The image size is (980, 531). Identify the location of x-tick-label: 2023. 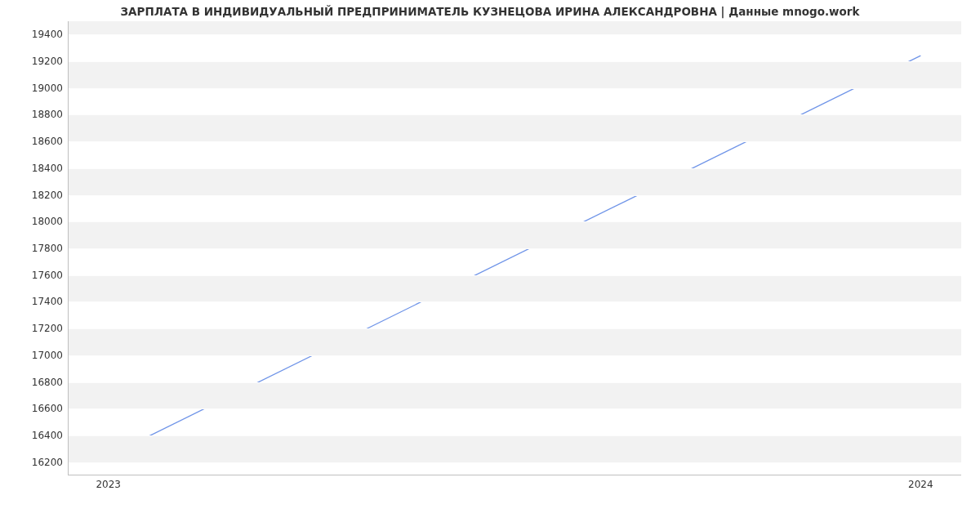
(108, 484).